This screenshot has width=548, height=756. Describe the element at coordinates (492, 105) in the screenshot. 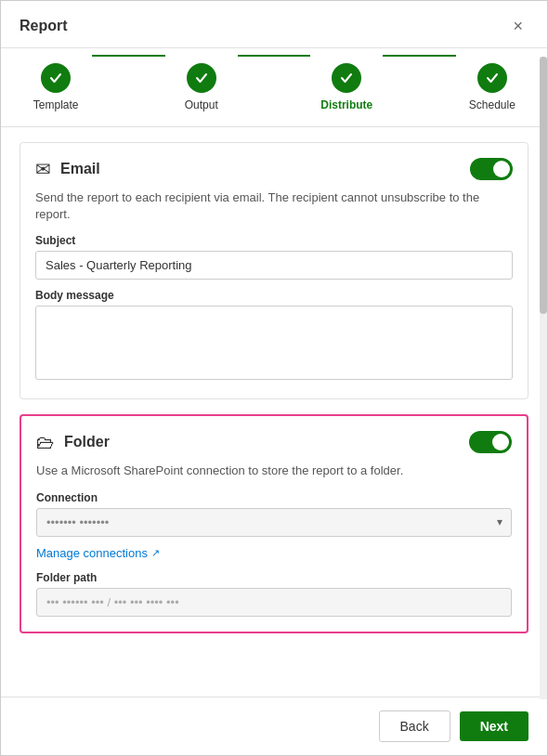

I see `step-label-schedule: Schedule` at that location.